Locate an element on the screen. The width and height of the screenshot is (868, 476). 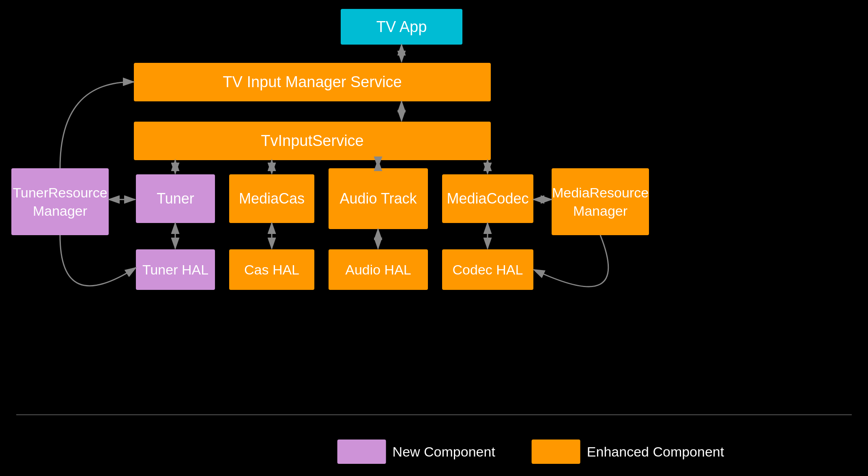
tuner-hal-box: Tuner HAL is located at coordinates (175, 270).